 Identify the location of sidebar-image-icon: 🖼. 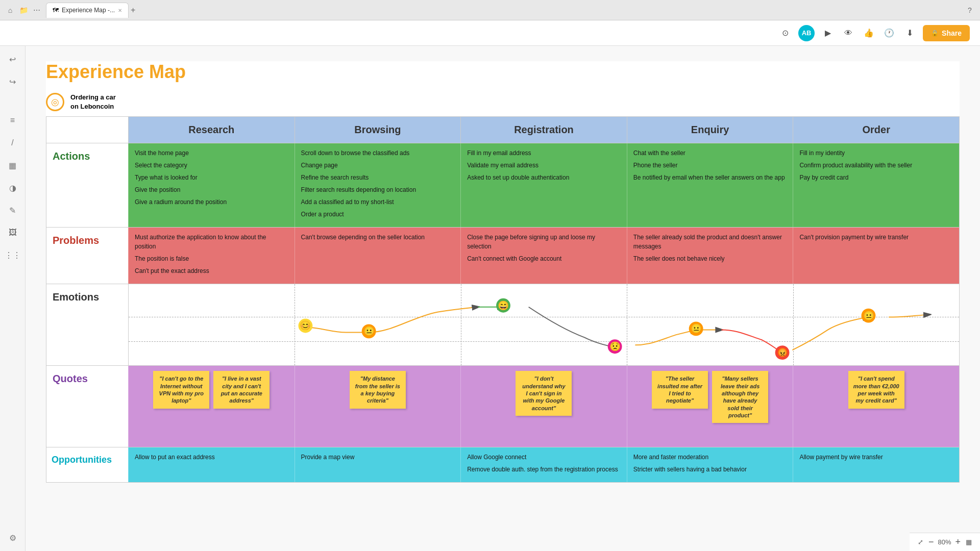
(13, 233).